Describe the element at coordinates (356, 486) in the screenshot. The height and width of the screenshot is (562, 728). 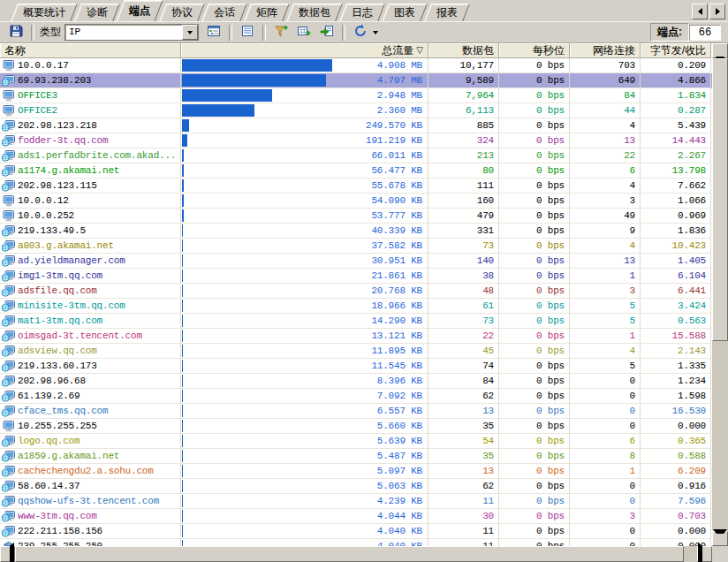
I see `table-row: 58.60.14.375.063 KB620 bps00.916` at that location.